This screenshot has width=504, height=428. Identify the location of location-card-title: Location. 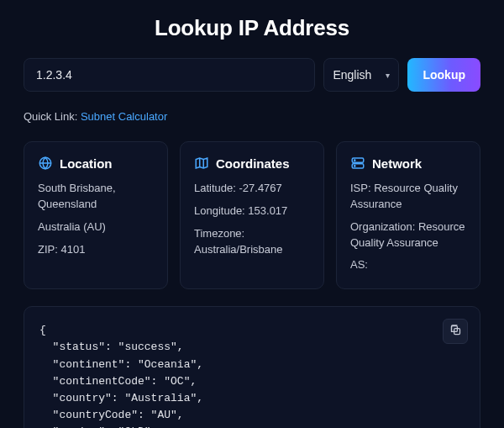
(86, 163).